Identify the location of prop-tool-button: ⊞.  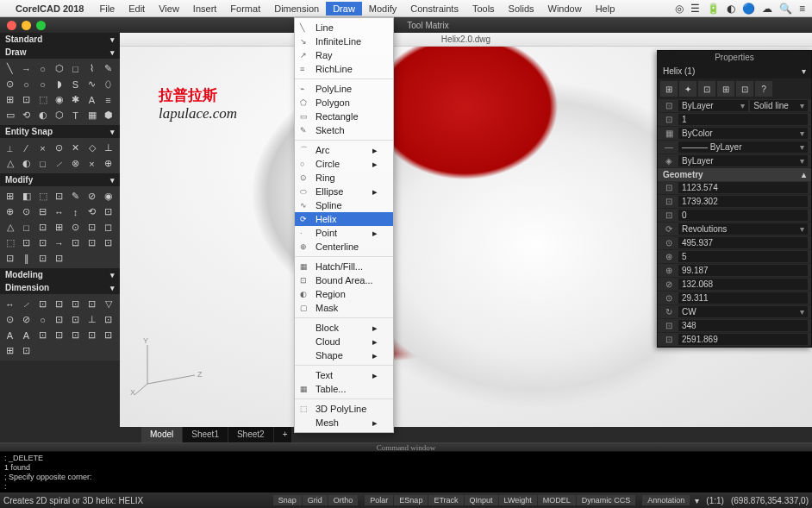
(726, 89).